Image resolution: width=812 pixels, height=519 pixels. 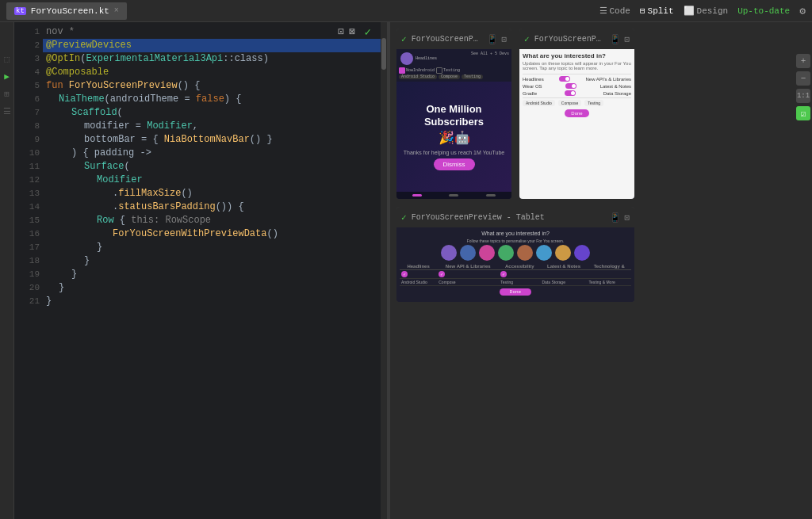 What do you see at coordinates (803, 78) in the screenshot?
I see `zoom-out-button: −` at bounding box center [803, 78].